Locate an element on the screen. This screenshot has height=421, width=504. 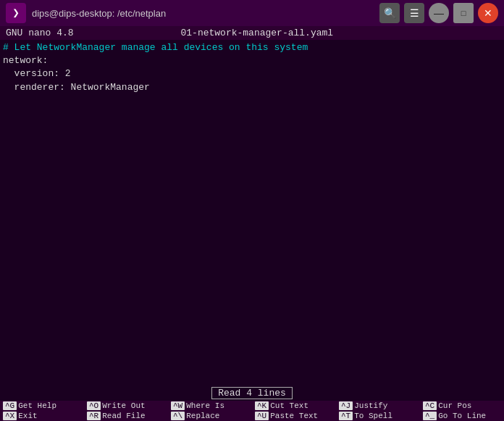
nano-filename: 01-network-manager-all.yaml is located at coordinates (257, 33).